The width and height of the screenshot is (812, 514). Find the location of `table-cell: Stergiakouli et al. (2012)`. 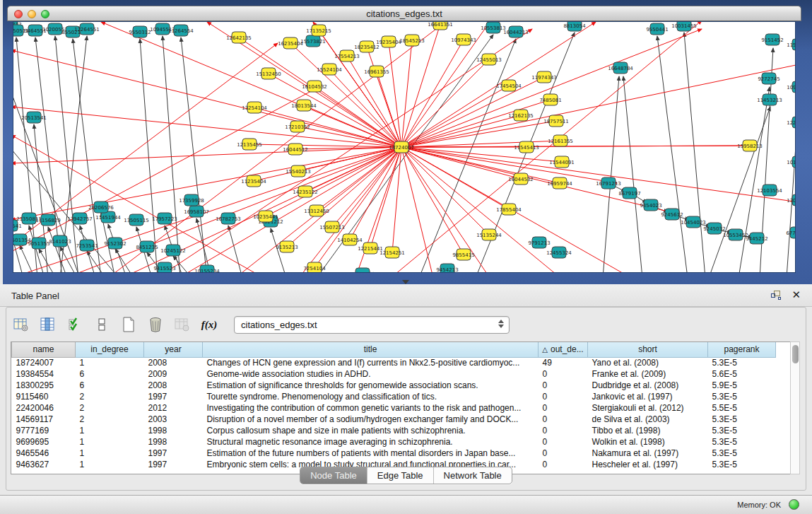

table-cell: Stergiakouli et al. (2012) is located at coordinates (648, 408).